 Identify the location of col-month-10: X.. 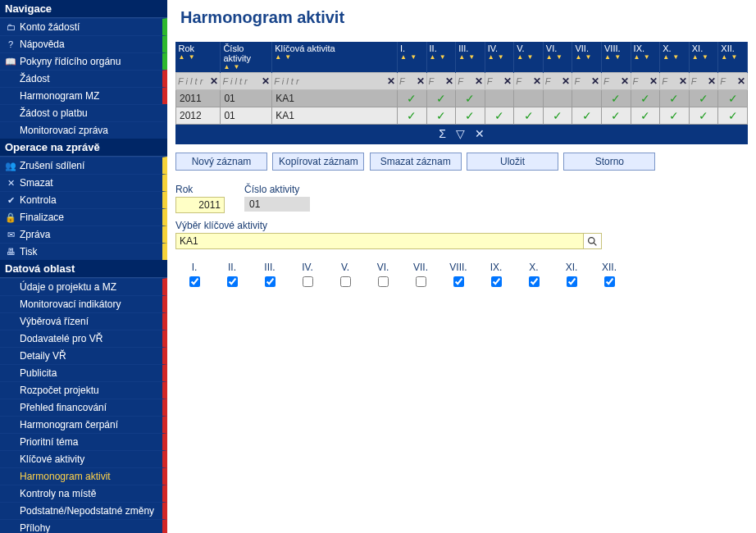
(675, 57).